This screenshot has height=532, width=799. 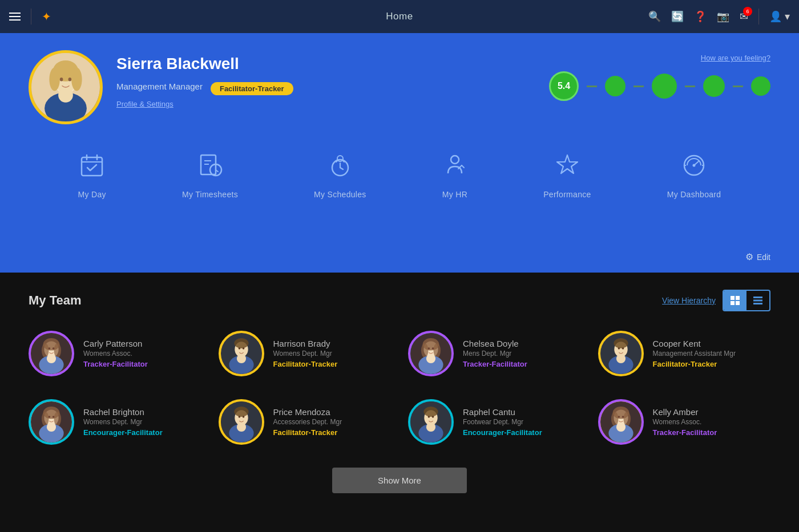 I want to click on show-more-button: Show More, so click(x=400, y=480).